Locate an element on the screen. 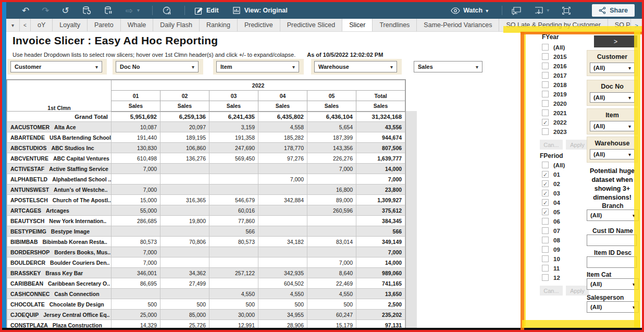 The width and height of the screenshot is (644, 332). sales-value-cell: 1,309,927 is located at coordinates (381, 200).